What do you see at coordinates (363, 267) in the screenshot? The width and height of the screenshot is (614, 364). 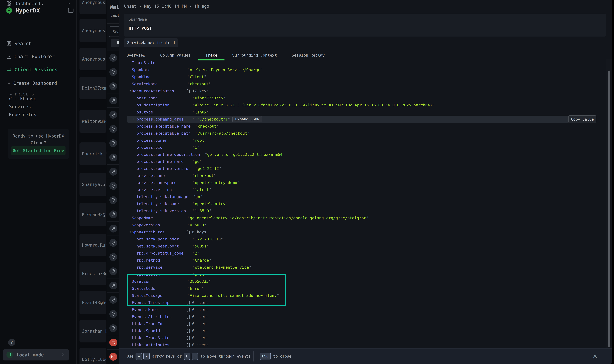 I see `attribute-row: rpc.service oteldemo.PaymentService` at bounding box center [363, 267].